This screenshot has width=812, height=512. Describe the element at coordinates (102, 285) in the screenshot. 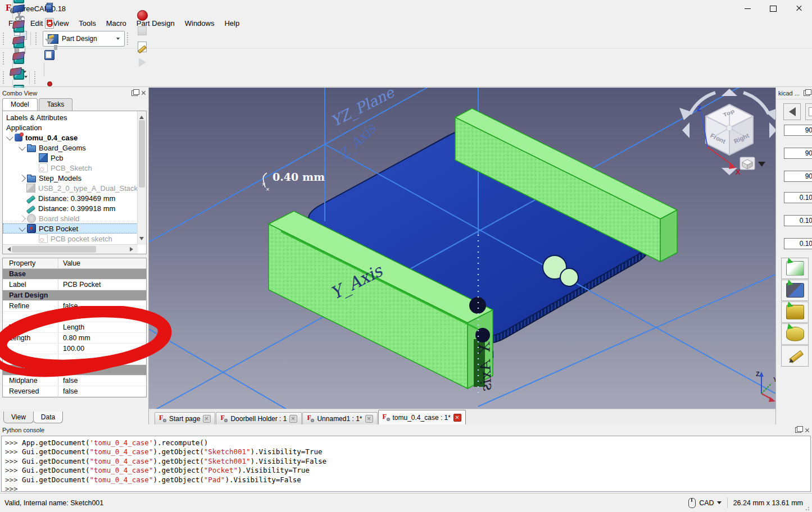

I see `property-value: PCB Pocket` at that location.